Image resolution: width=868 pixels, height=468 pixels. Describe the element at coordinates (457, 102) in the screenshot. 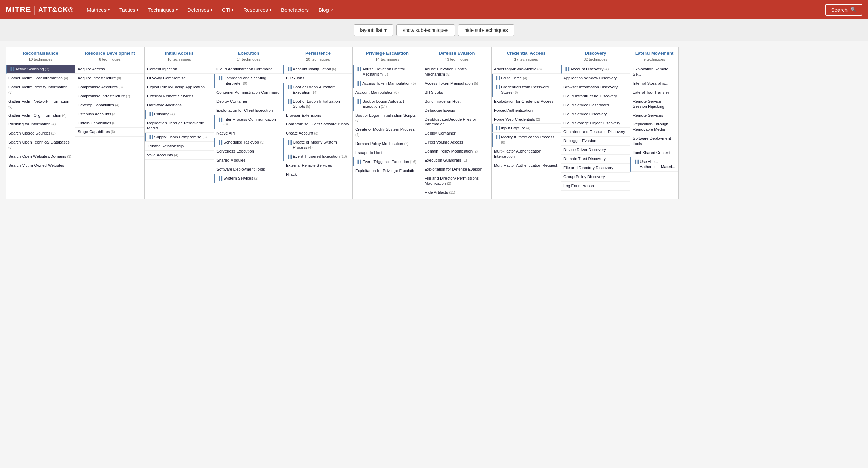

I see `technique-item: Build Image on Host` at that location.